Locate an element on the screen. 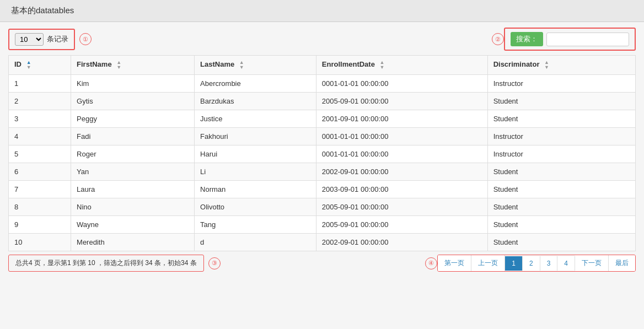  cell-id: 3 is located at coordinates (40, 119).